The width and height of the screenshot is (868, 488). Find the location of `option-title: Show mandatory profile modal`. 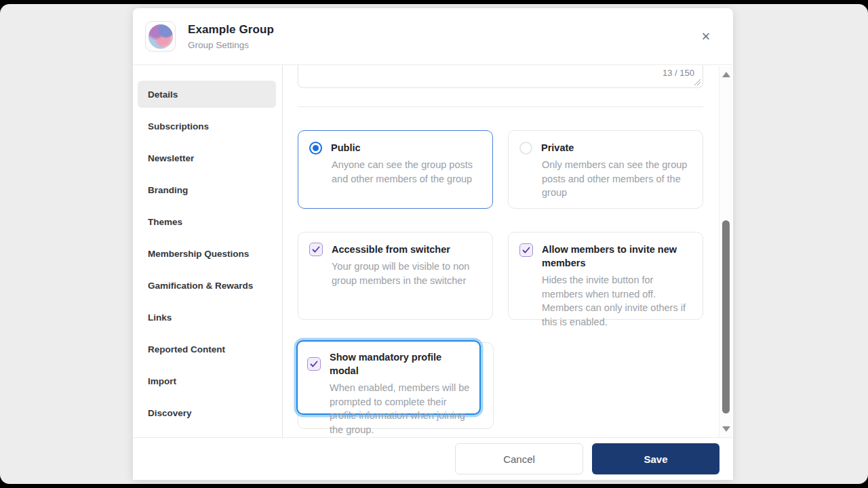

option-title: Show mandatory profile modal is located at coordinates (400, 364).